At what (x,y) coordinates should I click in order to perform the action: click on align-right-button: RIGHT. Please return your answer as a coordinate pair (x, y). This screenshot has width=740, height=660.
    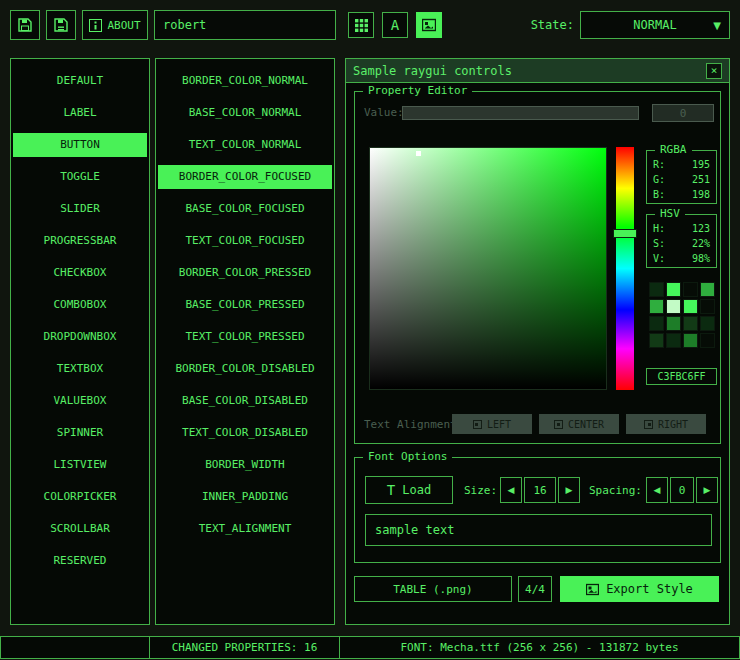
    Looking at the image, I should click on (666, 424).